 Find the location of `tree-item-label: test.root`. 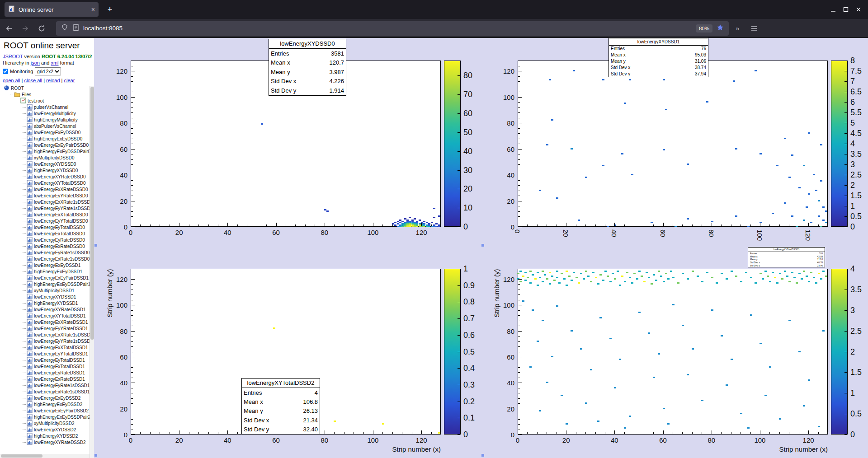

tree-item-label: test.root is located at coordinates (36, 101).